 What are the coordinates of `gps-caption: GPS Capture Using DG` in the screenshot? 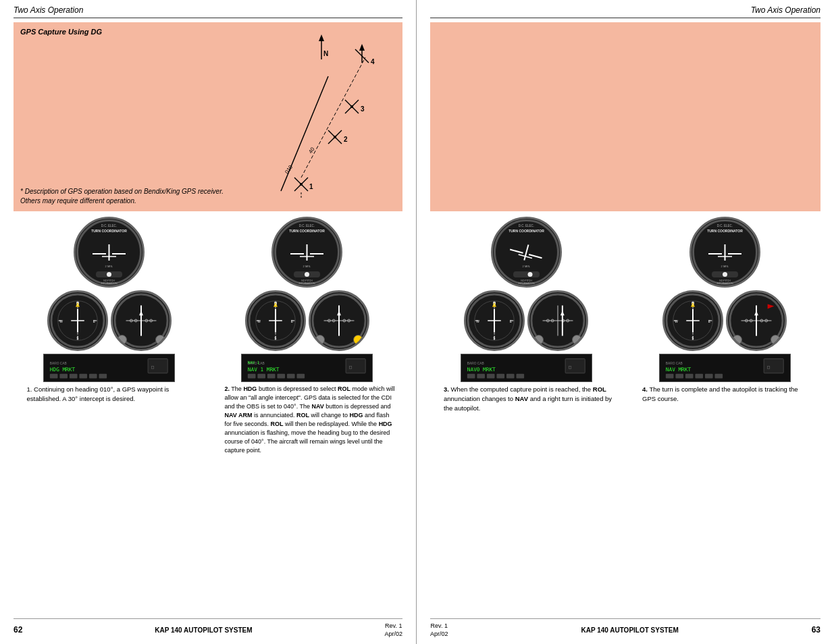 It's located at (61, 32).